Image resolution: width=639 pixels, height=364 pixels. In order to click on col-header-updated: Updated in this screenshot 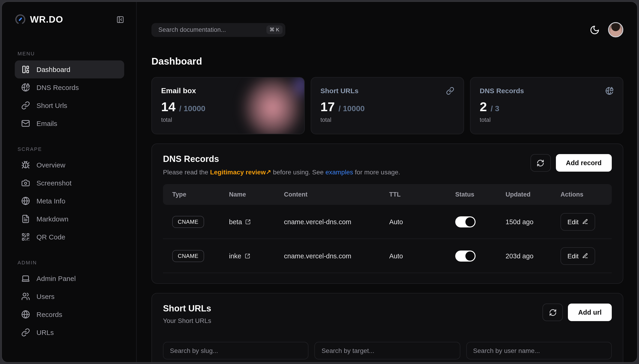, I will do `click(524, 194)`.